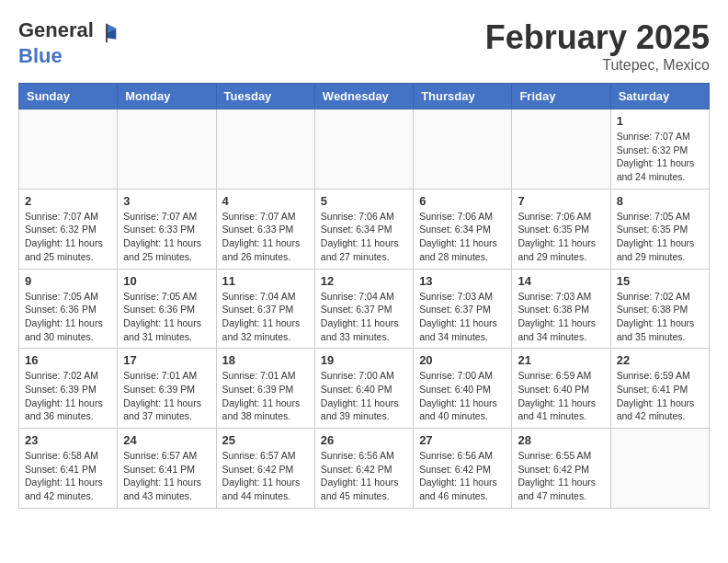 The width and height of the screenshot is (728, 563). What do you see at coordinates (364, 309) in the screenshot?
I see `calendar-cell: 12Sunrise: 7:04 AM Sunset: 6:37 PM Dayli…` at bounding box center [364, 309].